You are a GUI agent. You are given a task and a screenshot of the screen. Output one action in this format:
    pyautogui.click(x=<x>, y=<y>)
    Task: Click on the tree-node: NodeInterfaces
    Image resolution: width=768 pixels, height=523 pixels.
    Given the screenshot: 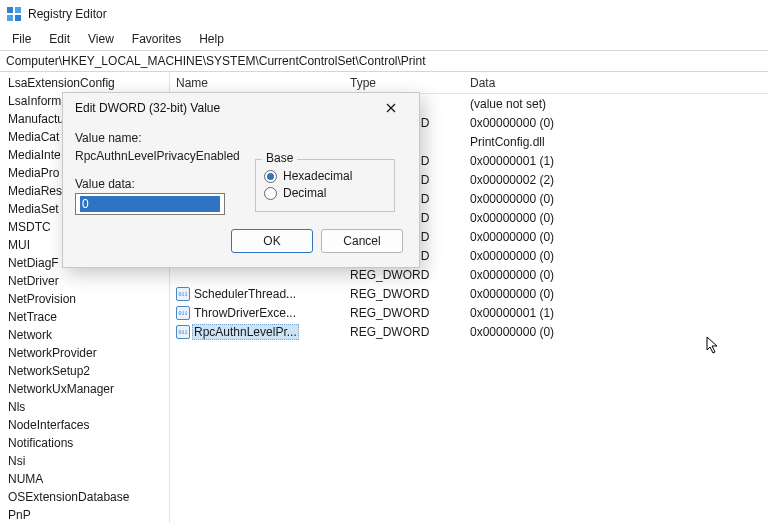 What is the action you would take?
    pyautogui.click(x=88, y=425)
    